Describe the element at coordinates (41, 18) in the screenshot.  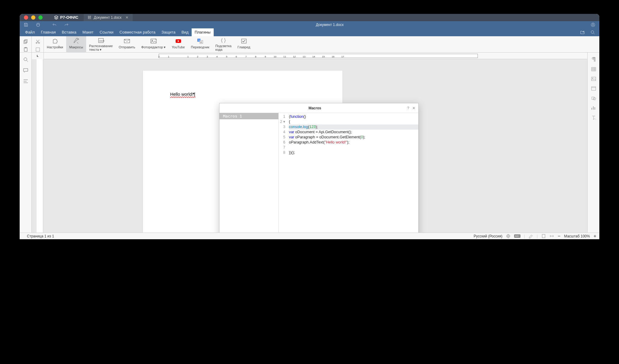
I see `maximize-window-icon` at that location.